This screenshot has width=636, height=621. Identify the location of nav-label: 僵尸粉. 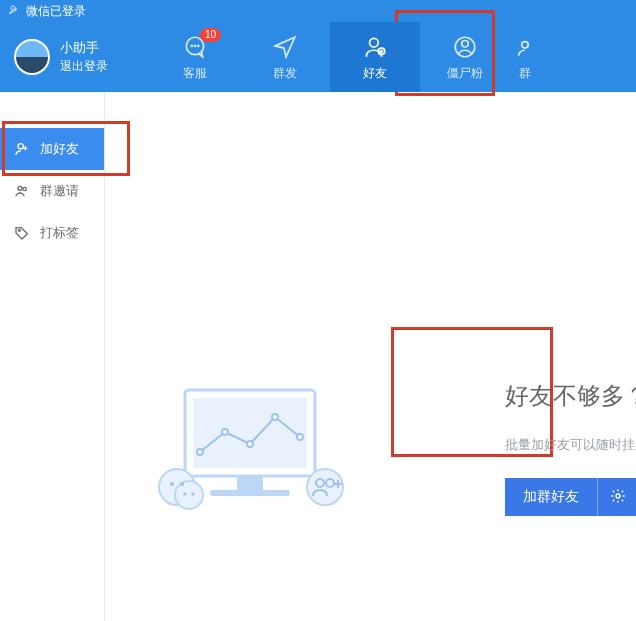
(465, 74).